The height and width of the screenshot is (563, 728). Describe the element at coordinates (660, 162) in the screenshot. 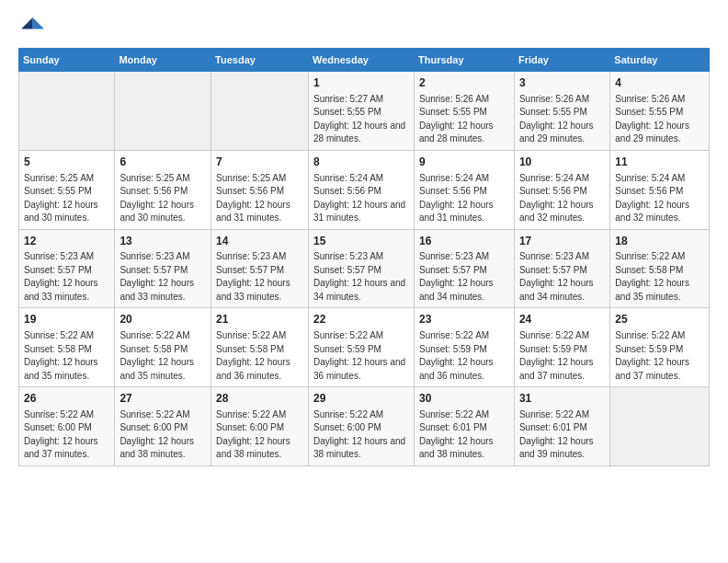

I see `day-number: 11` at that location.